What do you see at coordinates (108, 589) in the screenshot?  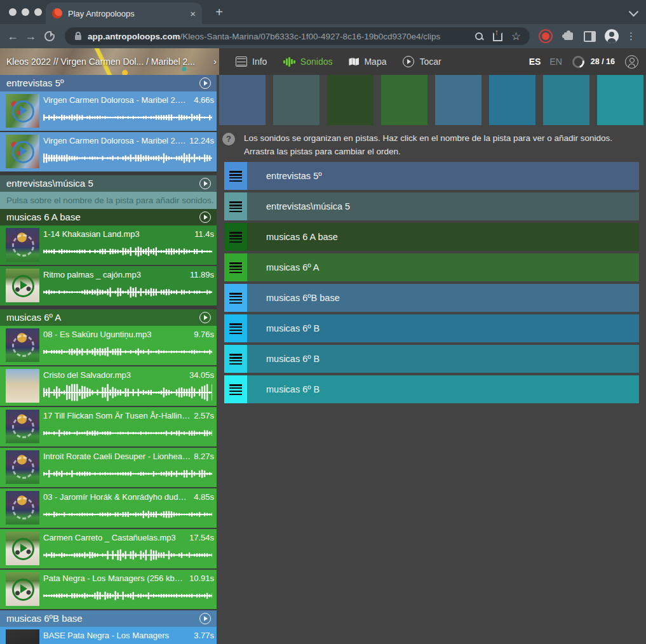 I see `audio-clip: Pata Negra - Los Managers (256 kbps).mp3…` at bounding box center [108, 589].